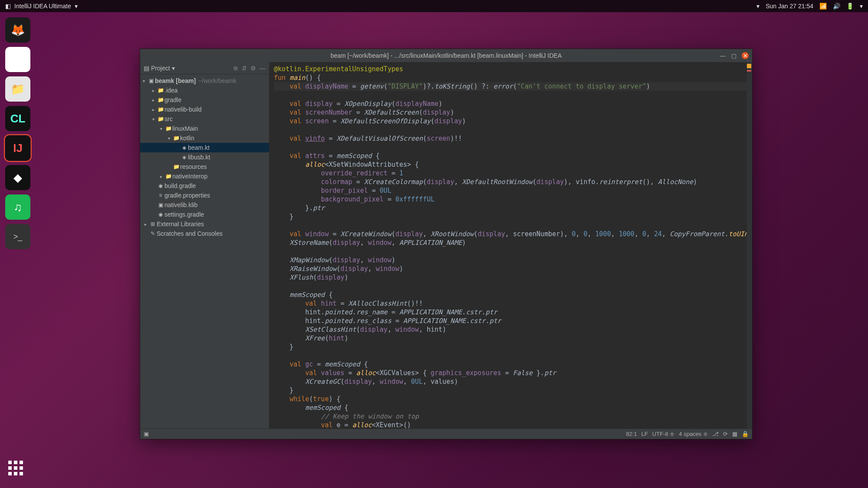 This screenshot has height=488, width=868. I want to click on tree-item-gradle: ▸📁gradle, so click(205, 100).